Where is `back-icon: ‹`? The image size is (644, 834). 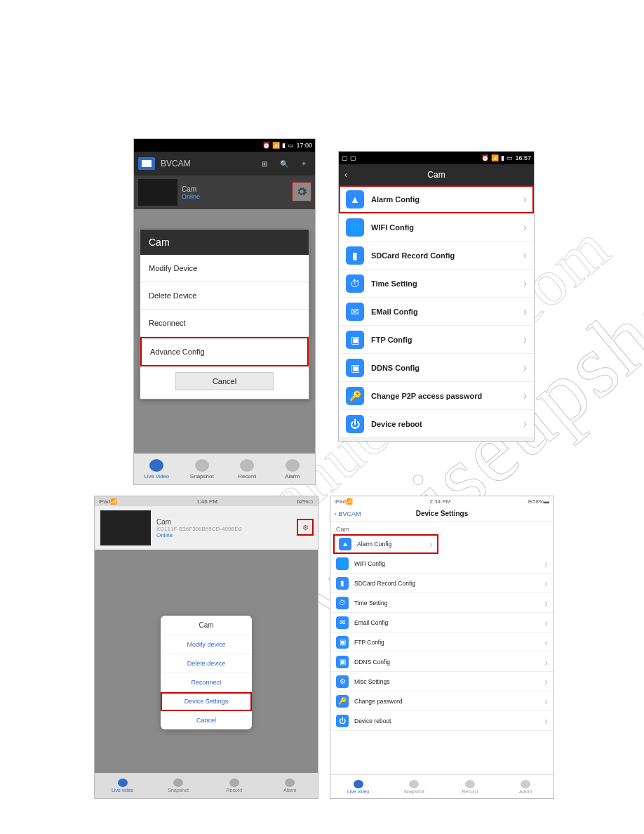 back-icon: ‹ is located at coordinates (346, 175).